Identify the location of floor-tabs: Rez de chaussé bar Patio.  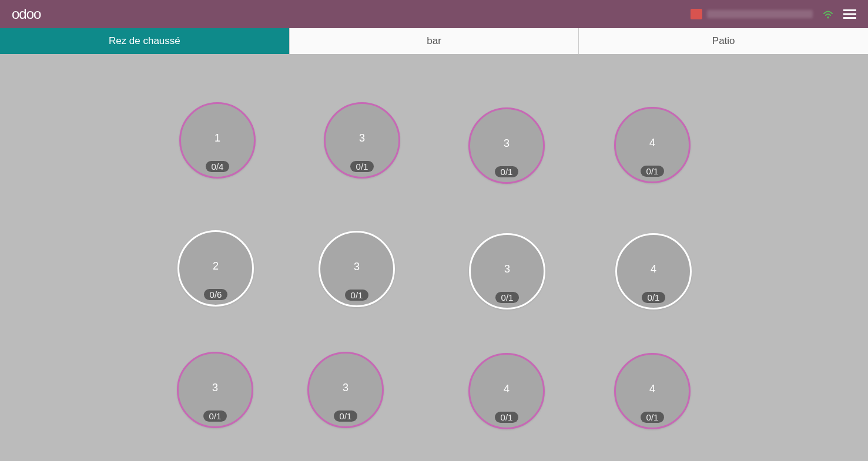
(434, 41).